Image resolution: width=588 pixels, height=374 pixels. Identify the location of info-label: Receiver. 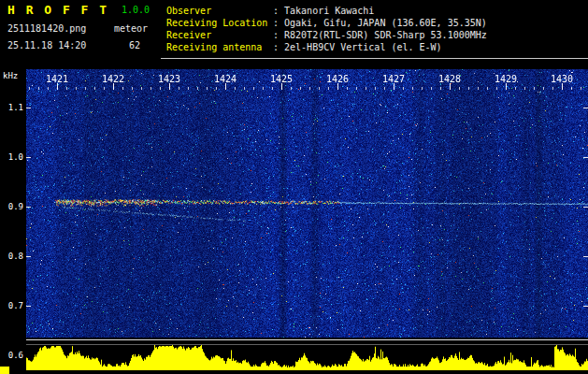
(220, 36).